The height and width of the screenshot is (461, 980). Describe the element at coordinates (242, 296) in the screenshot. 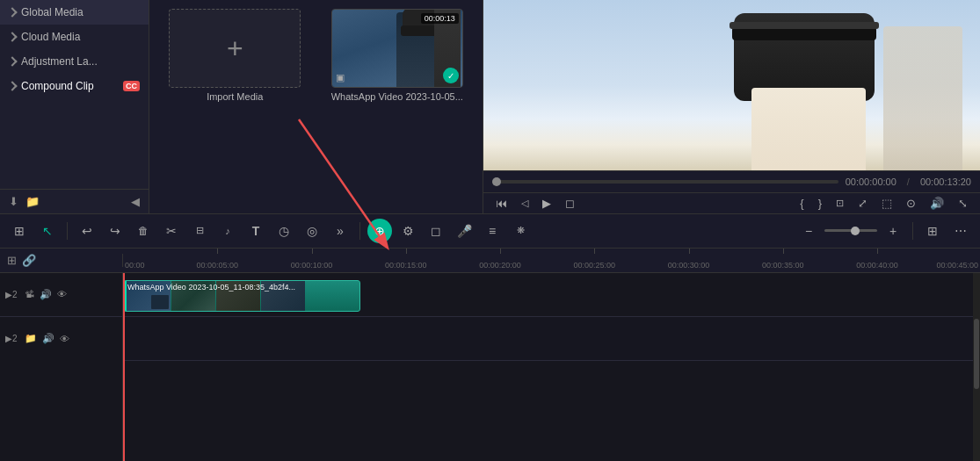

I see `video-clip-block: WhatsApp Video 2023-10-05_11-08:35_4b2f4…` at that location.